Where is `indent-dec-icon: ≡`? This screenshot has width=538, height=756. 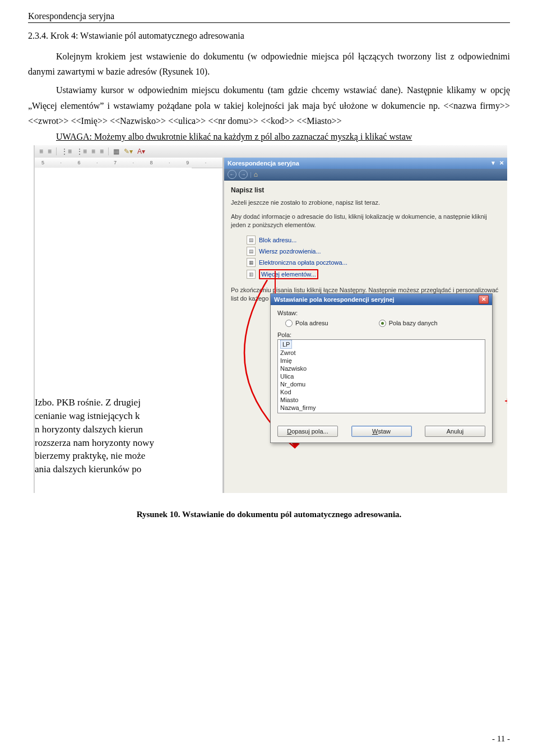 indent-dec-icon: ≡ is located at coordinates (93, 151).